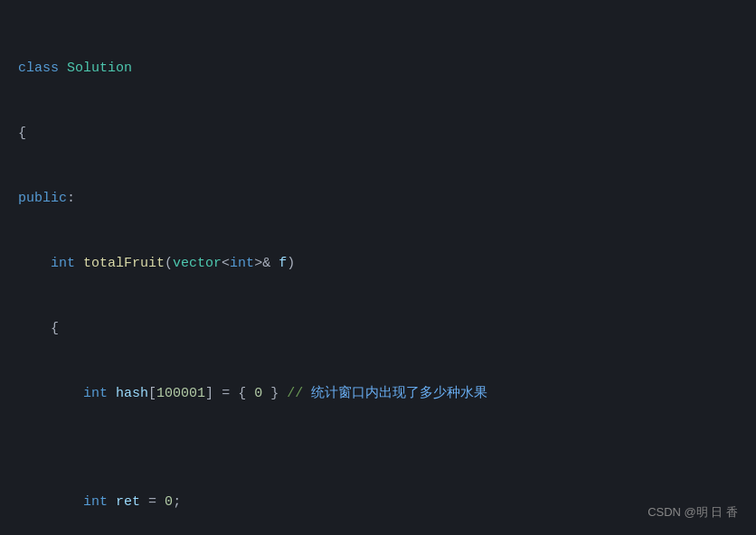 This screenshot has height=535, width=756. I want to click on line-8: int ret = 0;, so click(378, 502).